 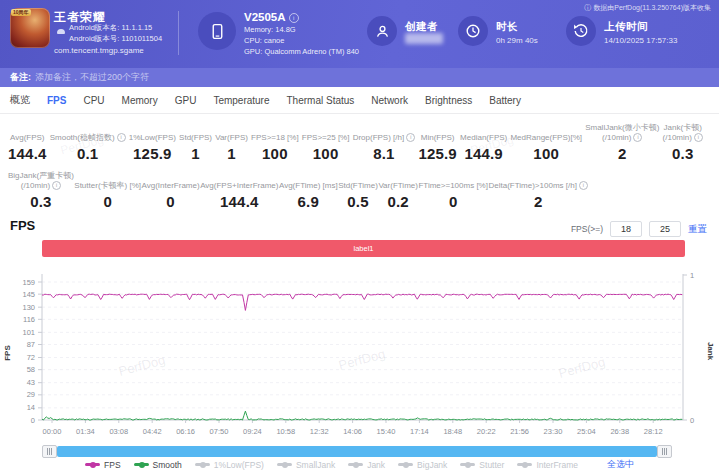 I want to click on stat-cell: BigJank(严重卡顿)(/10min)i0.3, so click(x=41, y=190).